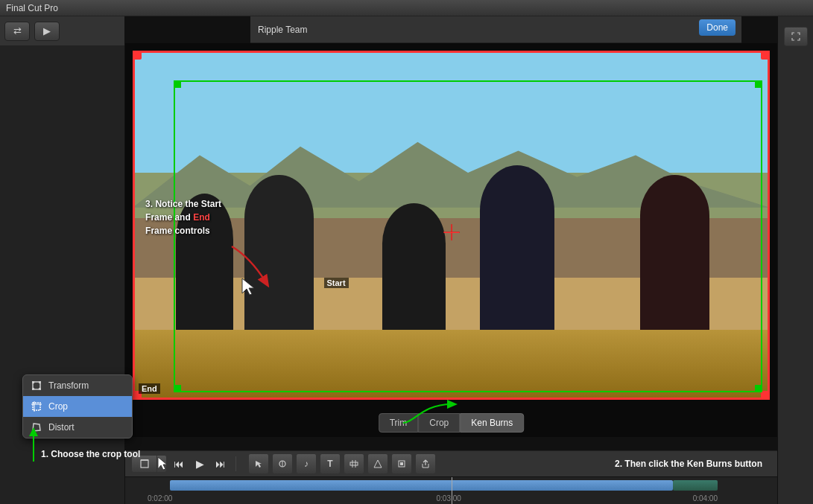  I want to click on swap-icon-btn: ⇄, so click(17, 31).